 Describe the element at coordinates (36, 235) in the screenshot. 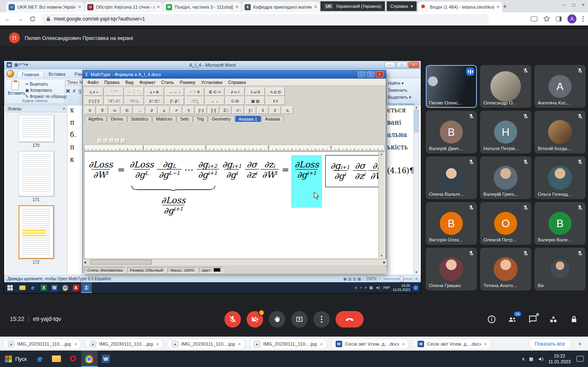

I see `page-thumbnail: 172` at that location.